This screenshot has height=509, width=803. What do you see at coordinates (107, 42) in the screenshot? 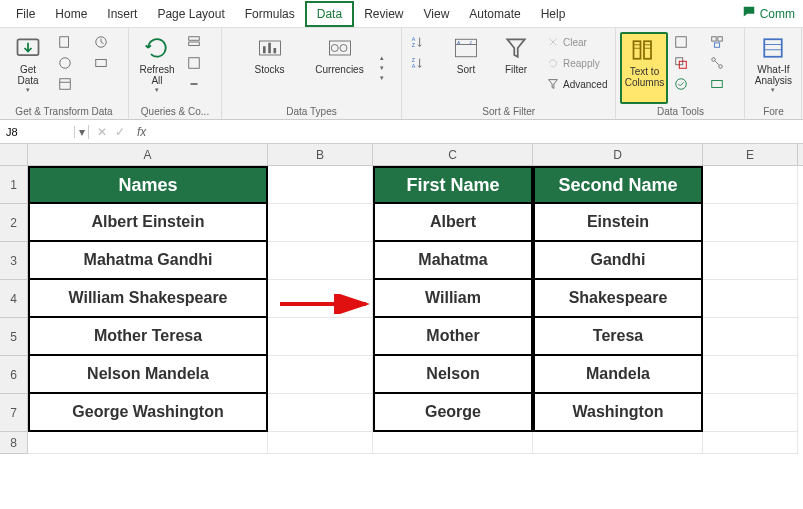
I see `recent-sources-button` at bounding box center [107, 42].